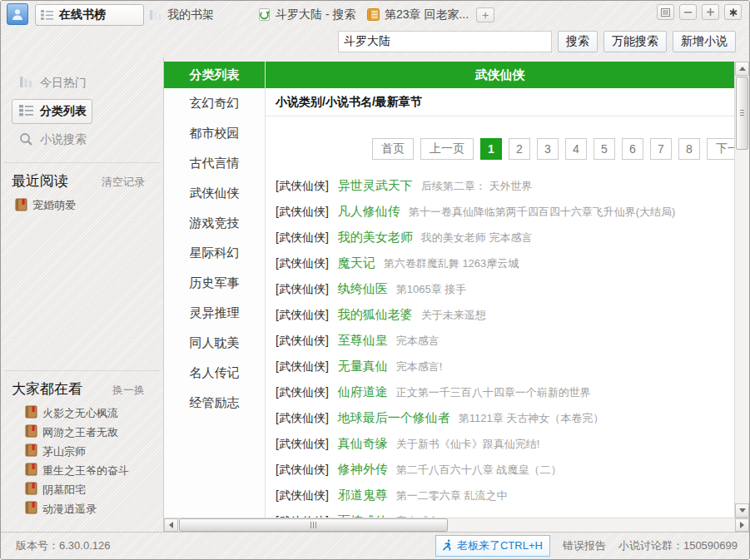 Image resolution: width=750 pixels, height=560 pixels. What do you see at coordinates (661, 149) in the screenshot?
I see `page-button-7: 7` at bounding box center [661, 149].